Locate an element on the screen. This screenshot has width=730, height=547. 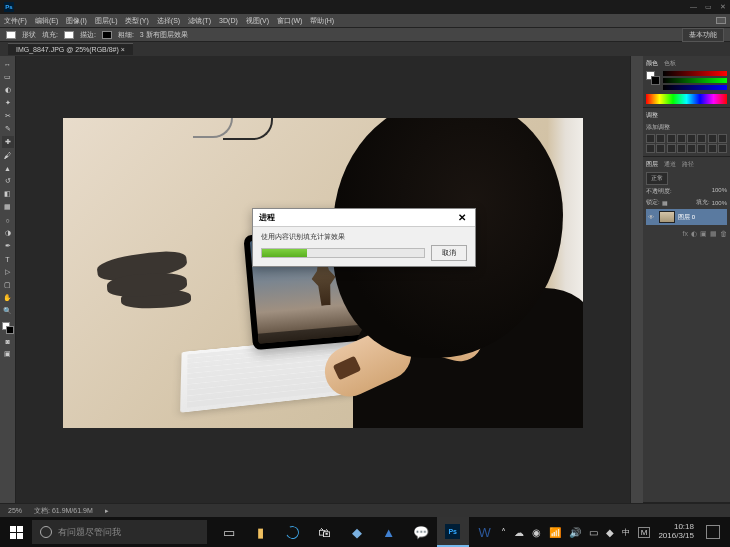
dialog-close-button: ✕ is located at coordinates (462, 218).